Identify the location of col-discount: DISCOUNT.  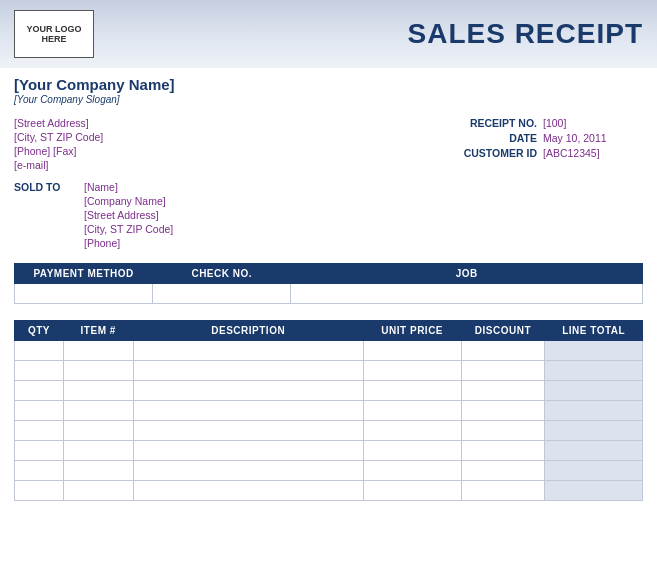
(503, 331).